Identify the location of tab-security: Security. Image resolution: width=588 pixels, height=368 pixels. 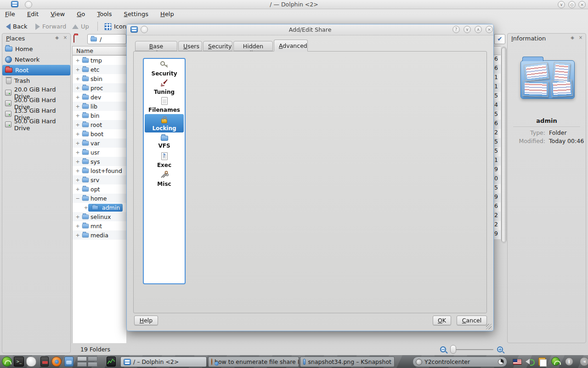
(218, 46).